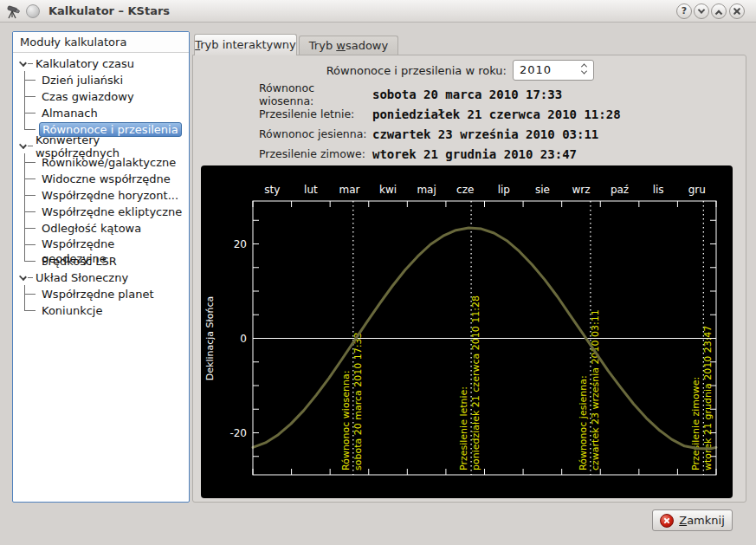  I want to click on month-label: lis, so click(658, 190).